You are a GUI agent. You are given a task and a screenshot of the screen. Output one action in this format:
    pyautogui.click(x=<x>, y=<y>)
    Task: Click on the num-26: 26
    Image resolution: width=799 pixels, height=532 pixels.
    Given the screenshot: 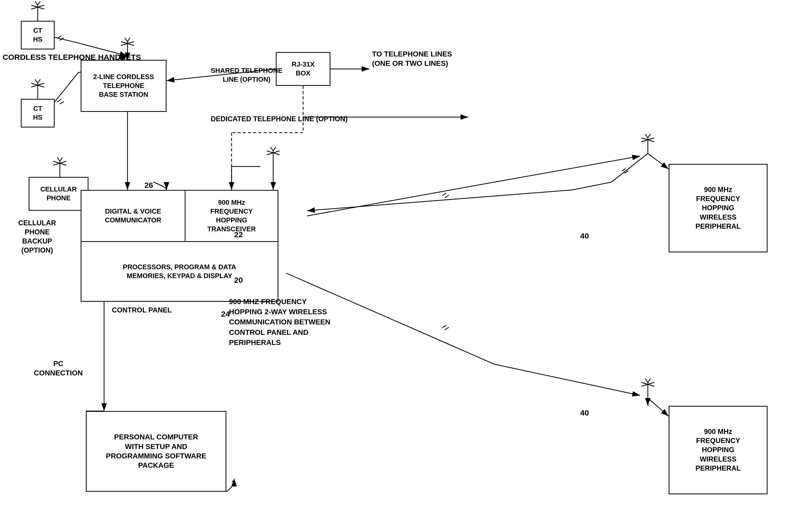 What is the action you would take?
    pyautogui.click(x=149, y=185)
    